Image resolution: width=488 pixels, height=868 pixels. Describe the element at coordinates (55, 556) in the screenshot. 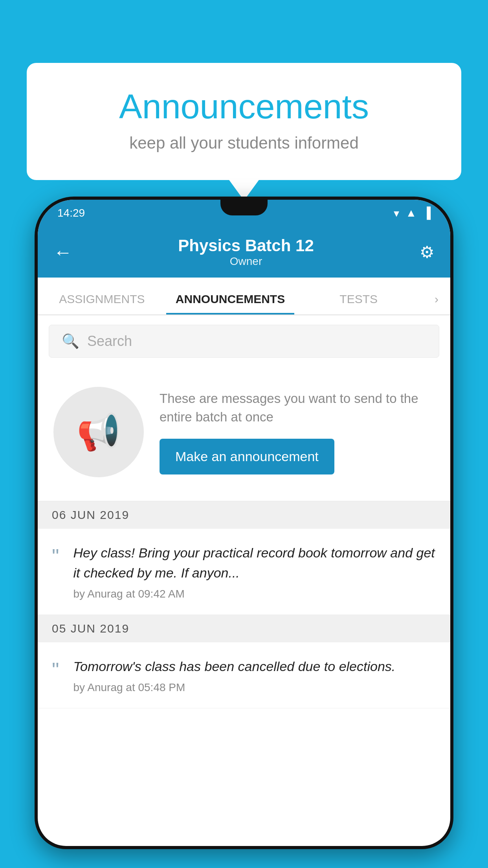

I see `quote-icon-1: "` at that location.